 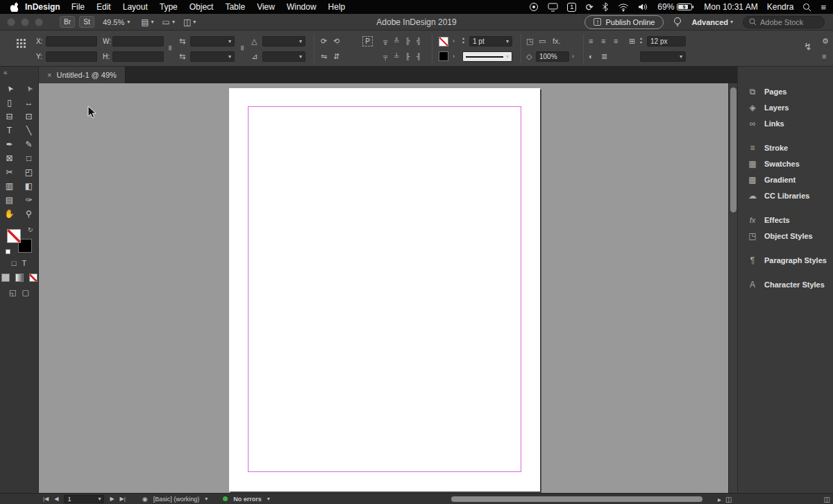 What do you see at coordinates (786, 124) in the screenshot?
I see `panel-button-links: ∞ Links` at bounding box center [786, 124].